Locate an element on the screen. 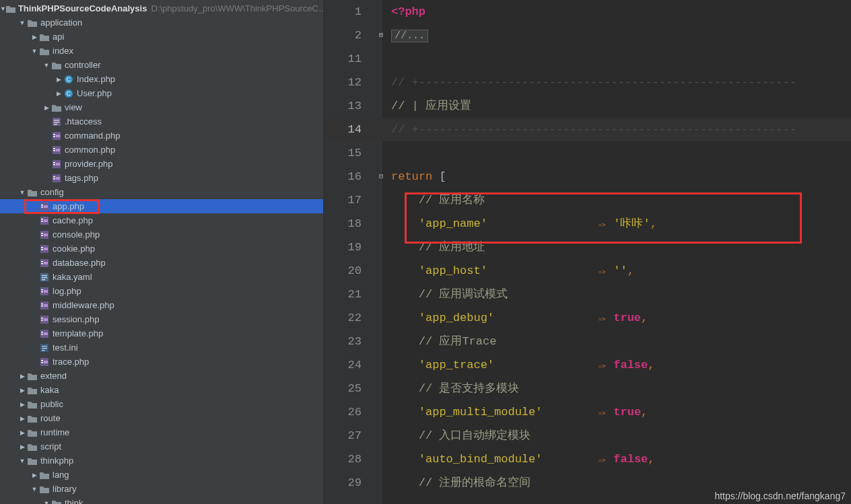  fold-collapse-icon: ⊟ is located at coordinates (381, 176).